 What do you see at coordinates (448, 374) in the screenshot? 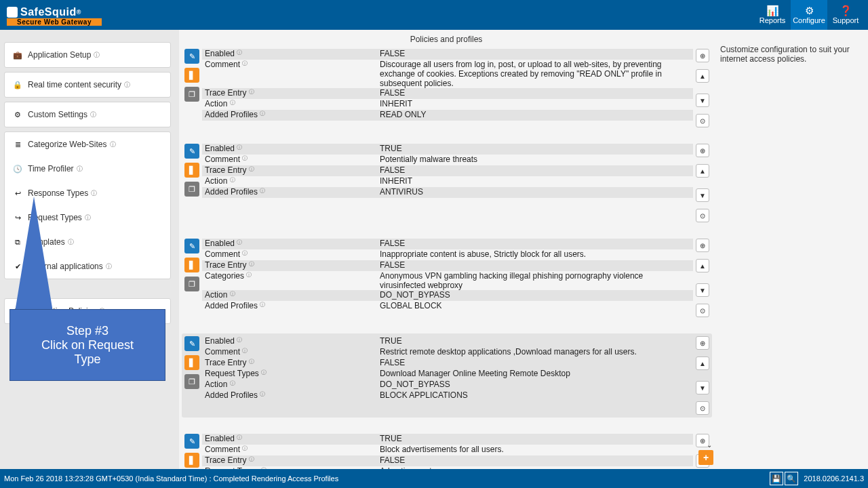
I see `policy-row: Request Types ⓘDownload Manager Online M…` at bounding box center [448, 374].